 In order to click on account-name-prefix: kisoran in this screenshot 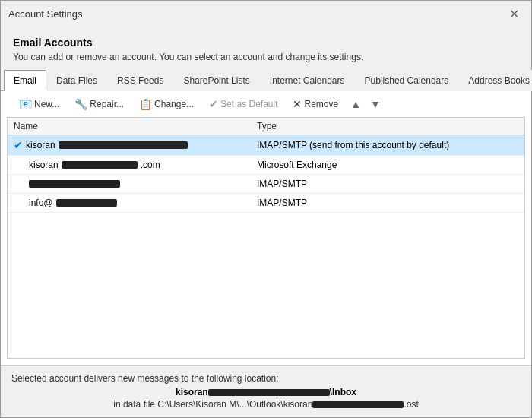, I will do `click(192, 392)`.